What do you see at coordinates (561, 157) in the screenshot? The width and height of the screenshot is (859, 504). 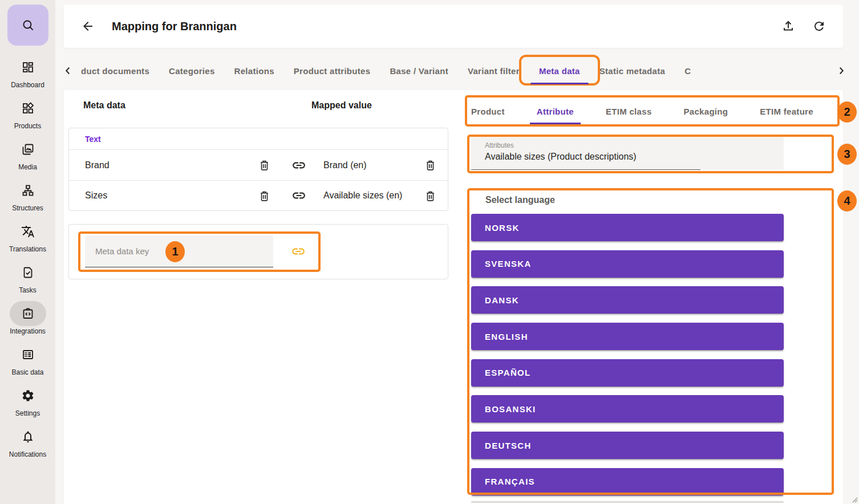 I see `attributes-select-value: Available sizes (Product descriptions)` at bounding box center [561, 157].